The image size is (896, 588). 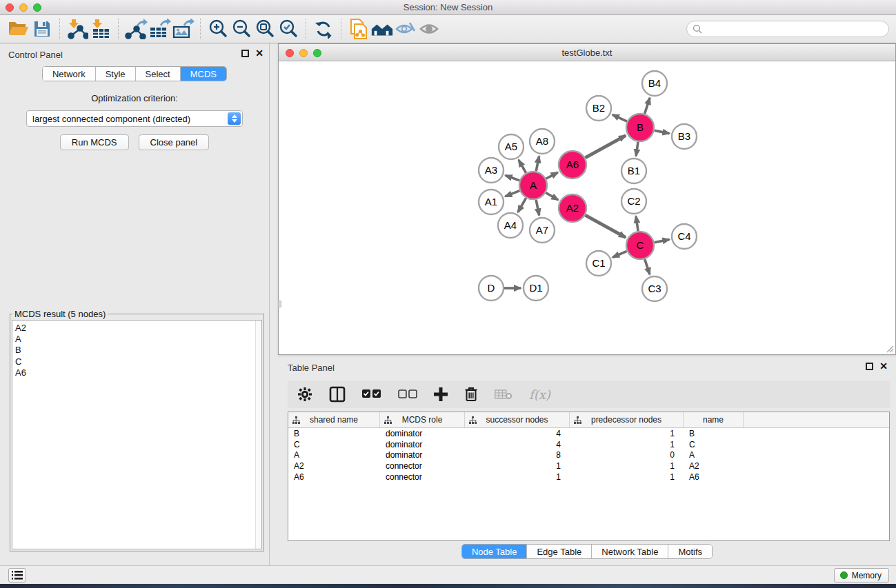 What do you see at coordinates (471, 394) in the screenshot?
I see `delete-icon` at bounding box center [471, 394].